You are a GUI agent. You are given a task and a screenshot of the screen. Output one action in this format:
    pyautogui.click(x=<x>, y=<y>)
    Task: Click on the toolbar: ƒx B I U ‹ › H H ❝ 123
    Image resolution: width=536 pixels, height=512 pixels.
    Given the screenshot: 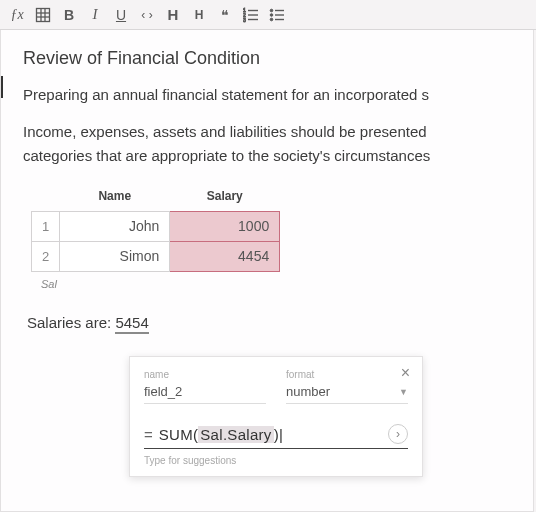 What is the action you would take?
    pyautogui.click(x=268, y=15)
    